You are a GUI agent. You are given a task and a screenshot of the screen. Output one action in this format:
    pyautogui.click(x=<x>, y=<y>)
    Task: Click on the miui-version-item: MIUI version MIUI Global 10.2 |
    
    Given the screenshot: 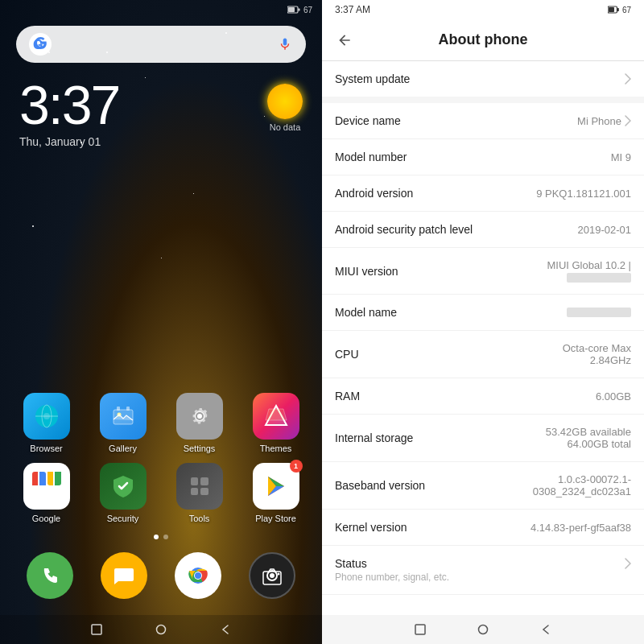 What is the action you would take?
    pyautogui.click(x=483, y=271)
    